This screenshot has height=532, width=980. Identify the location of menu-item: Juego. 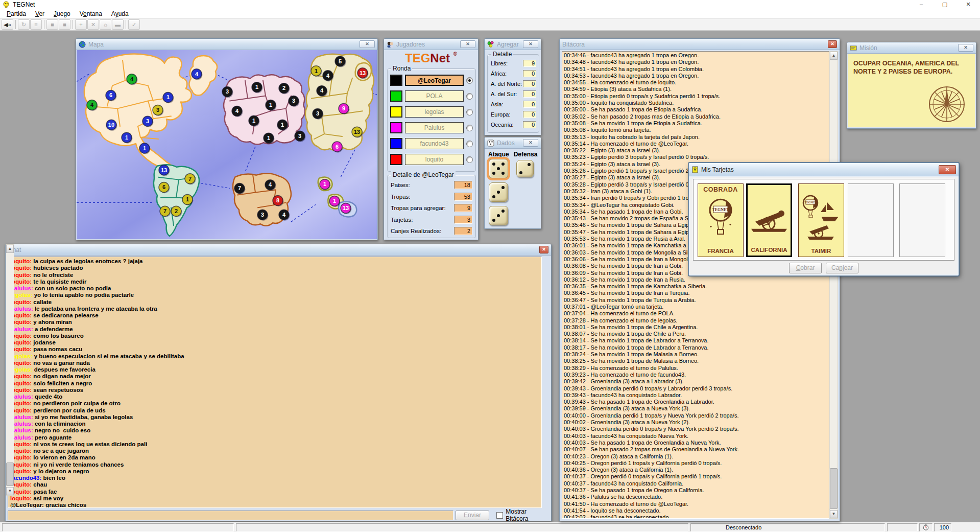
(62, 14).